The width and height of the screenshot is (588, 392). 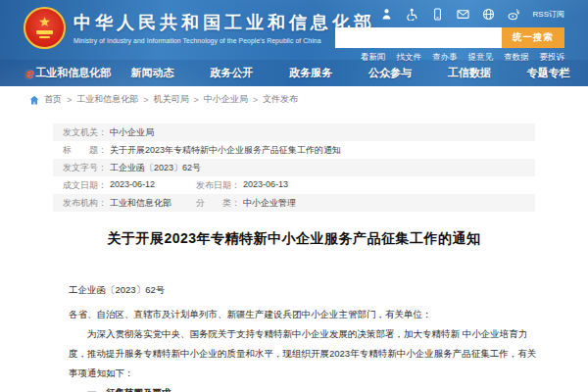 I want to click on document-salutation: 各省、自治区、直辖市及计划单列市、新疆生产建设兵团中小企业主管部门，有关单位：, so click(x=303, y=315).